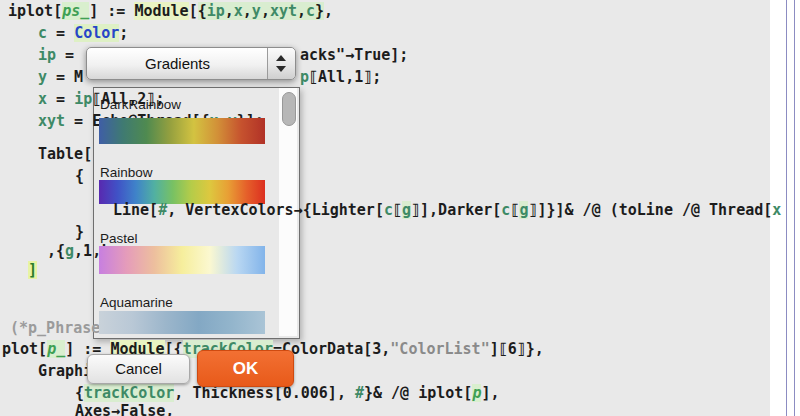 The height and width of the screenshot is (416, 800). Describe the element at coordinates (246, 368) in the screenshot. I see `ok-button: OK` at that location.